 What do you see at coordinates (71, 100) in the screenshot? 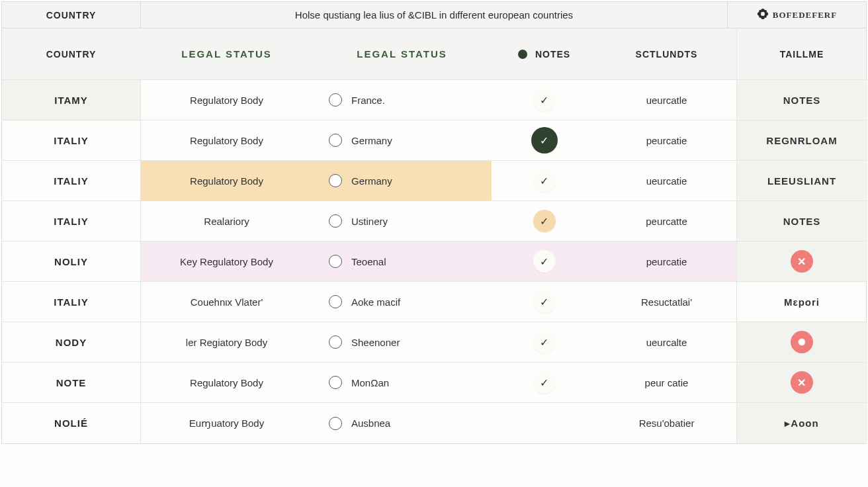
I see `cell-country: ITAMY` at bounding box center [71, 100].